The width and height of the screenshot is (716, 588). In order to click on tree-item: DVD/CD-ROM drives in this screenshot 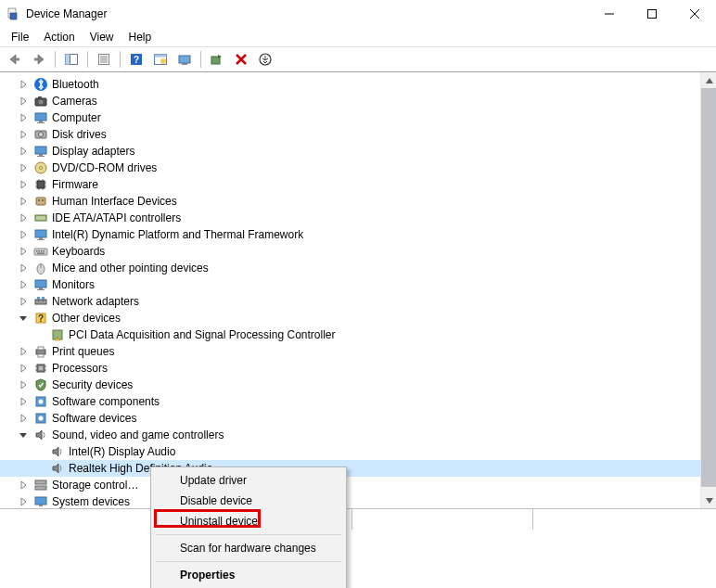, I will do `click(351, 168)`.